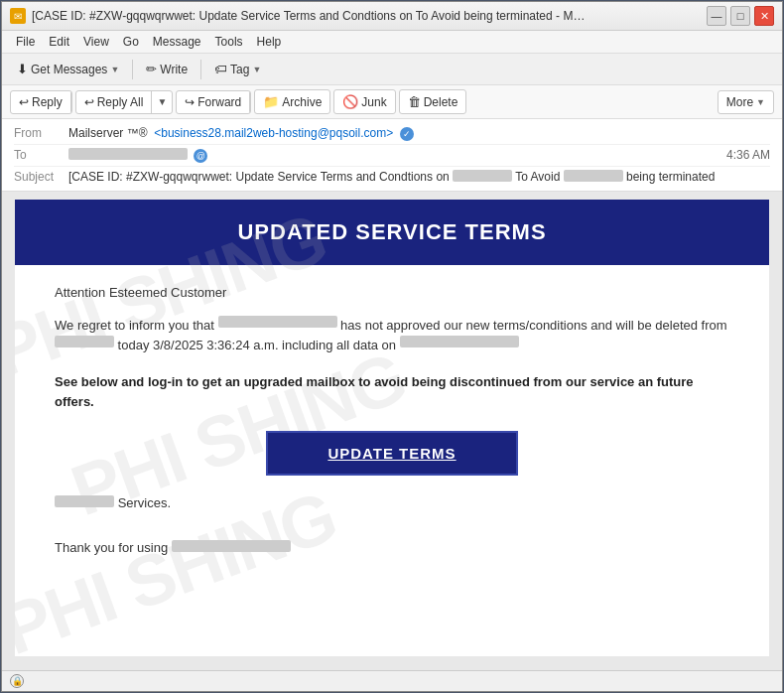  What do you see at coordinates (392, 391) in the screenshot?
I see `email-notice: See below and log-in to get an upgraded …` at bounding box center [392, 391].